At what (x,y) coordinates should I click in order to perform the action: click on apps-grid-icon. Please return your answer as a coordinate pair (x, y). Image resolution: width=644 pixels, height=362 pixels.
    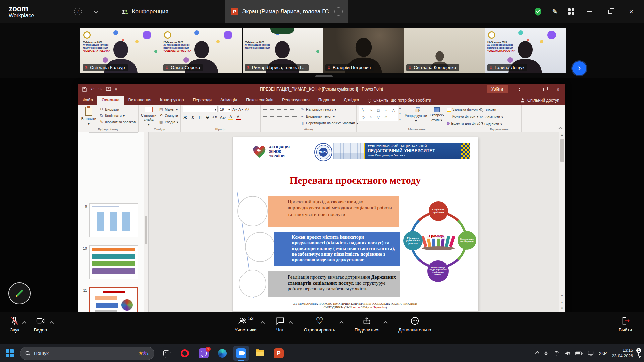
    Looking at the image, I should click on (571, 11).